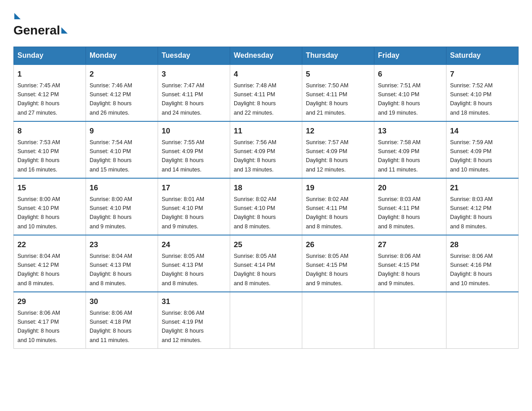 The image size is (532, 411). I want to click on day-info: Sunrise: 8:05 AMSunset: 4:14 PMDaylight:…, so click(255, 270).